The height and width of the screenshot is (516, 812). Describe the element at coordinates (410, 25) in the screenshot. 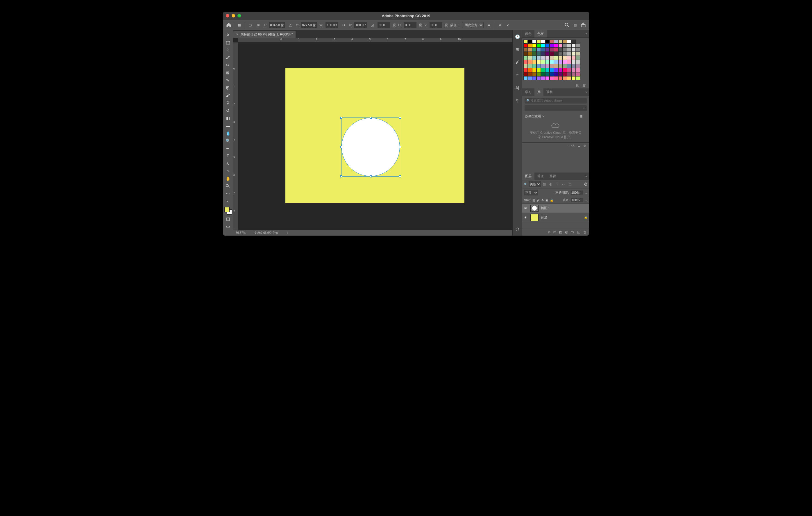

I see `hskew-field` at that location.